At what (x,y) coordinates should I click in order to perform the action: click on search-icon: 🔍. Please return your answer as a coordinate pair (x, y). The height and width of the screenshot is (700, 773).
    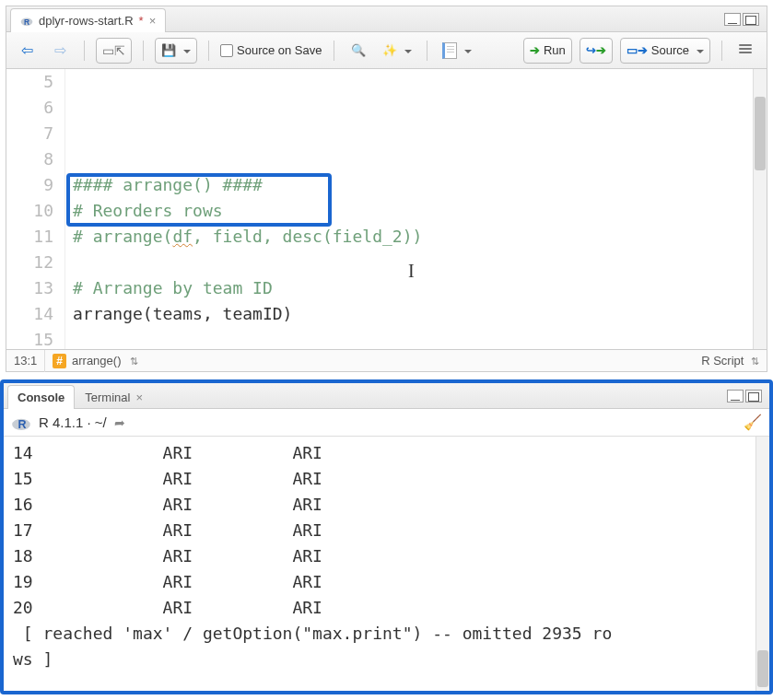
    Looking at the image, I should click on (358, 50).